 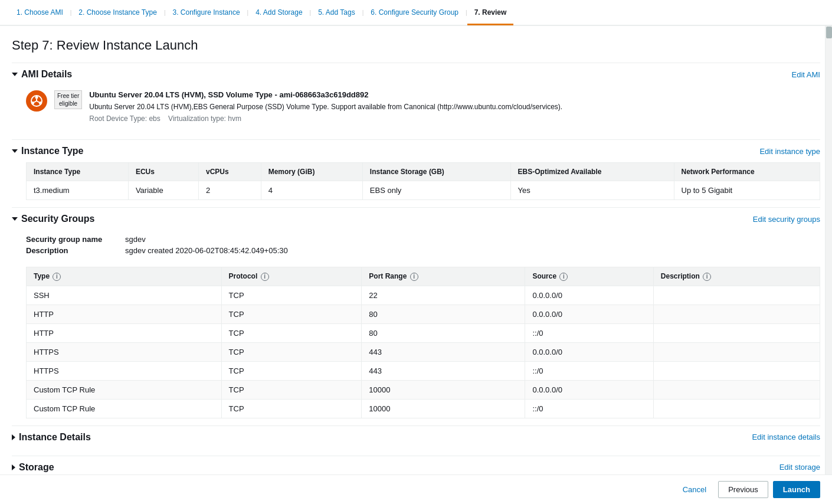 I want to click on col-memory: Memory (GiB), so click(x=312, y=172).